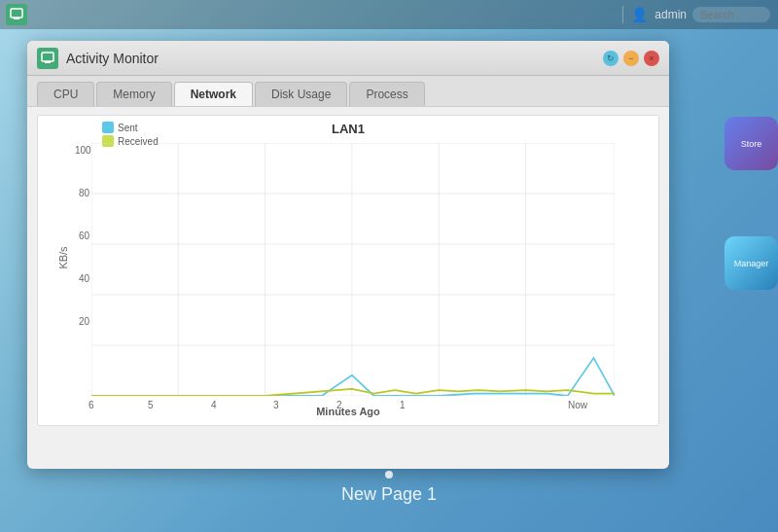  What do you see at coordinates (751, 263) in the screenshot?
I see `manager-icon-button: Manager` at bounding box center [751, 263].